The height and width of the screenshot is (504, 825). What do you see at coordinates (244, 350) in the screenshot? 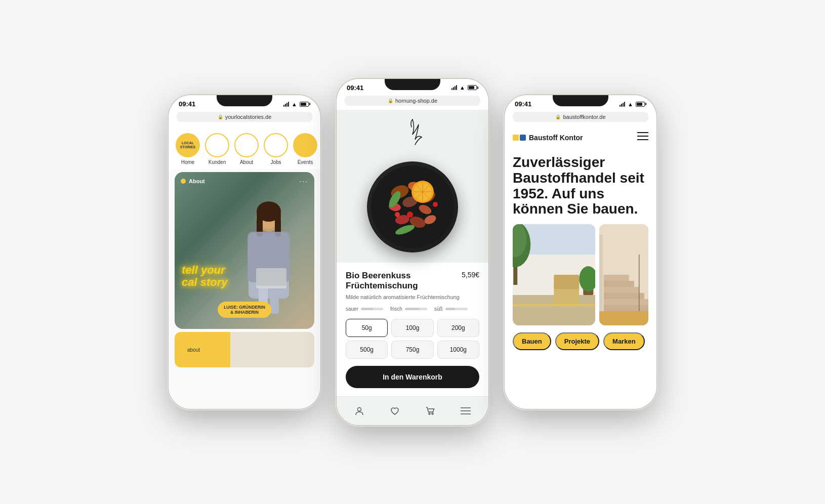
I see `small-story-card: about` at bounding box center [244, 350].